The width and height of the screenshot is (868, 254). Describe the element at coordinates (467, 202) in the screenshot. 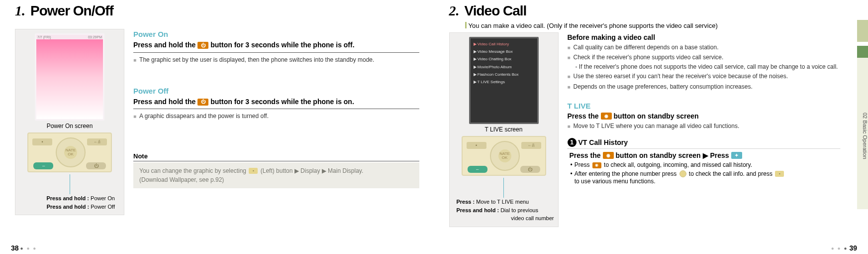

I see `callout-label: Press :` at that location.